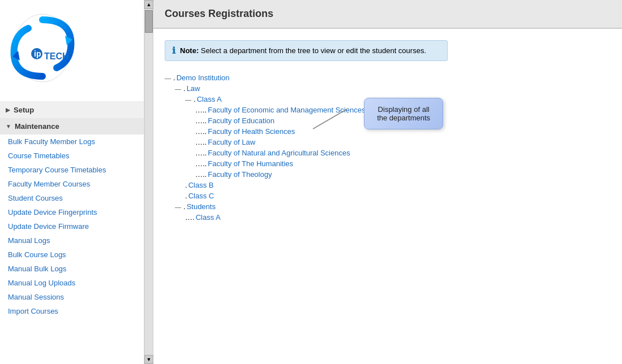 The width and height of the screenshot is (622, 364). What do you see at coordinates (403, 153) in the screenshot?
I see `tree-node-faculty-natural: ….. Faculty of Natural and Agricultural …` at bounding box center [403, 153].